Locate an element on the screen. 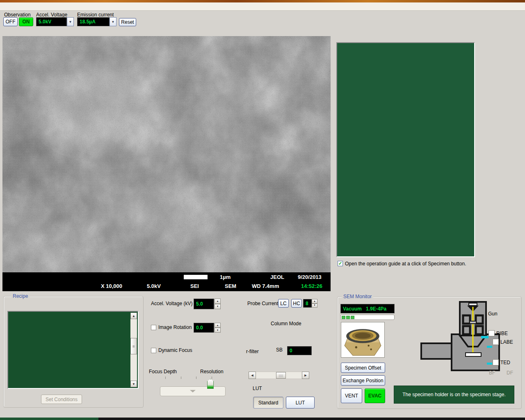 The width and height of the screenshot is (525, 420). observation-label: Observation is located at coordinates (17, 15).